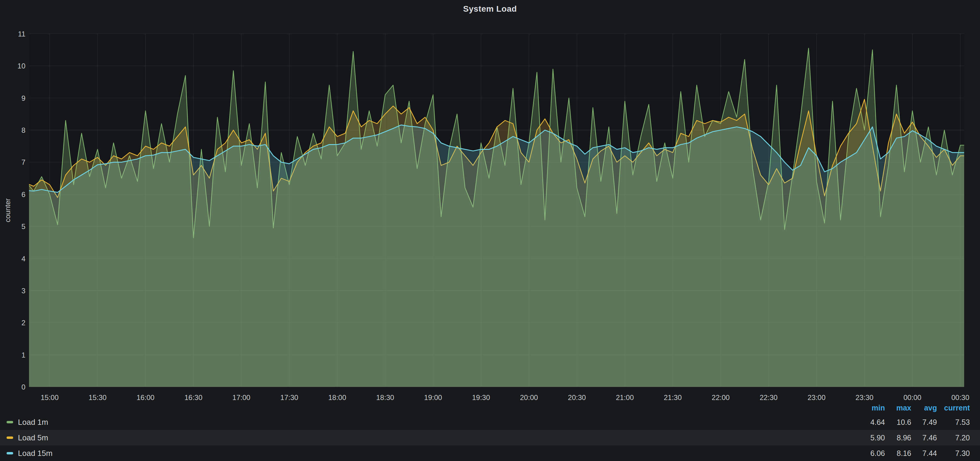 Image resolution: width=980 pixels, height=461 pixels. I want to click on legend-header-row: minmaxavgcurrent, so click(490, 408).